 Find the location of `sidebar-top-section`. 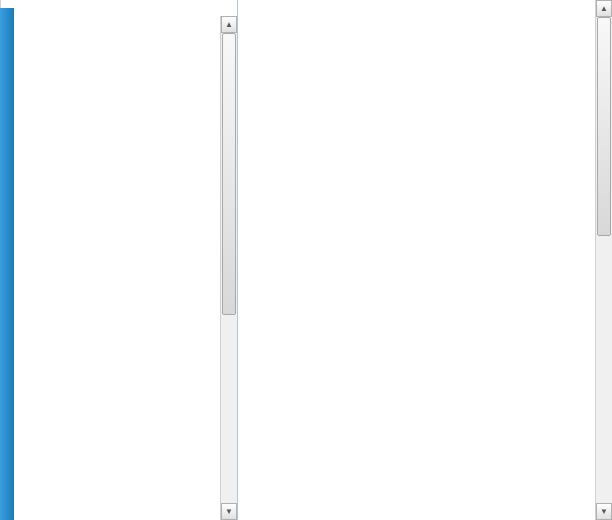

sidebar-top-section is located at coordinates (118, 4).